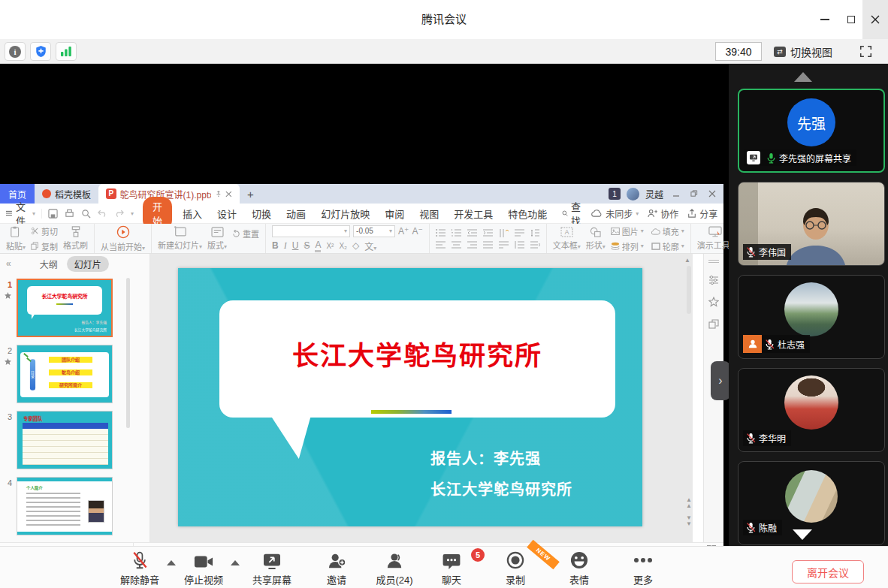 The width and height of the screenshot is (888, 588). What do you see at coordinates (714, 261) in the screenshot?
I see `panel-handle-icon` at bounding box center [714, 261].